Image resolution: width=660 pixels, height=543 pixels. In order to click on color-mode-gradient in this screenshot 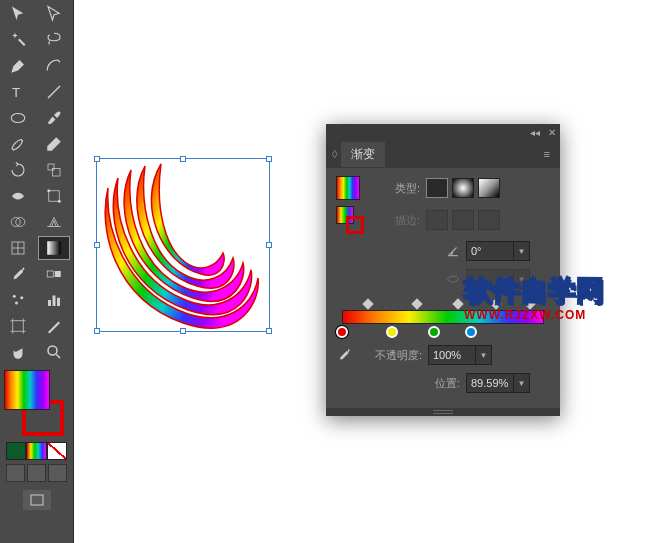, I will do `click(36, 451)`.